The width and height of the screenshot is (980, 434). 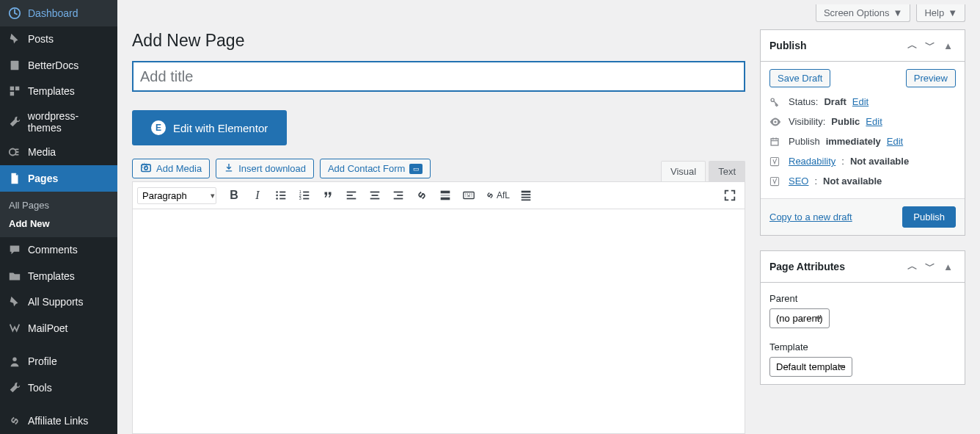 What do you see at coordinates (398, 195) in the screenshot?
I see `align-right-button` at bounding box center [398, 195].